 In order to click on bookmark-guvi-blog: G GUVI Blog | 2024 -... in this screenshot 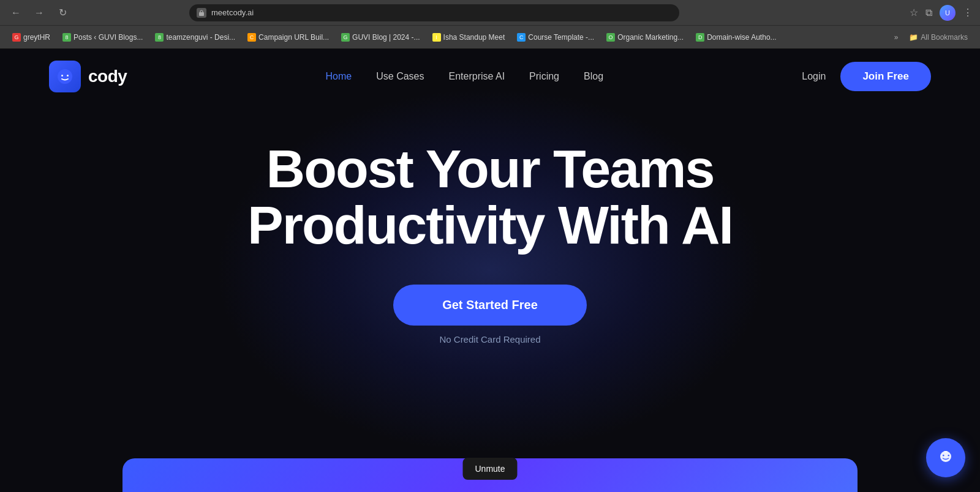, I will do `click(381, 37)`.